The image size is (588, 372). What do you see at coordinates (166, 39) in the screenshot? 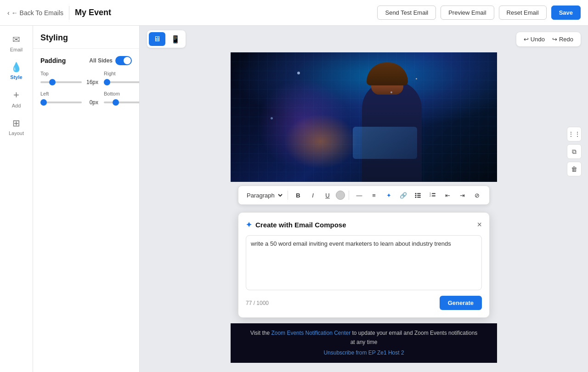
I see `view-toggle: 🖥 📱` at bounding box center [166, 39].